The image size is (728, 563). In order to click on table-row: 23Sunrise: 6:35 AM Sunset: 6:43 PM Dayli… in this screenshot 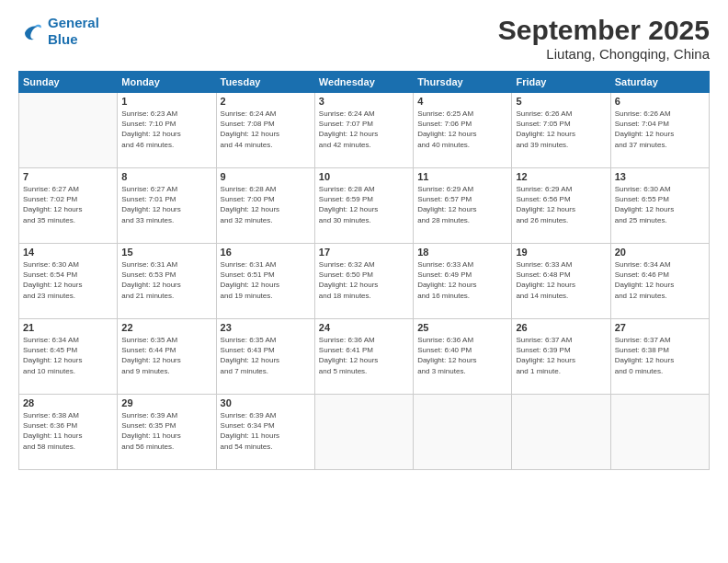, I will do `click(265, 357)`.